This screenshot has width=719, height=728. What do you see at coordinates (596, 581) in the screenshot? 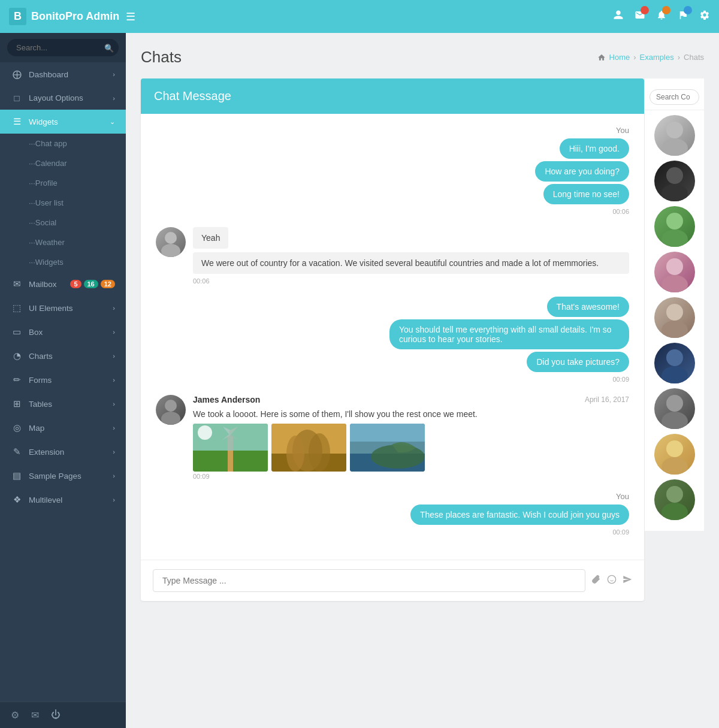
I see `paperclip-icon` at bounding box center [596, 581].